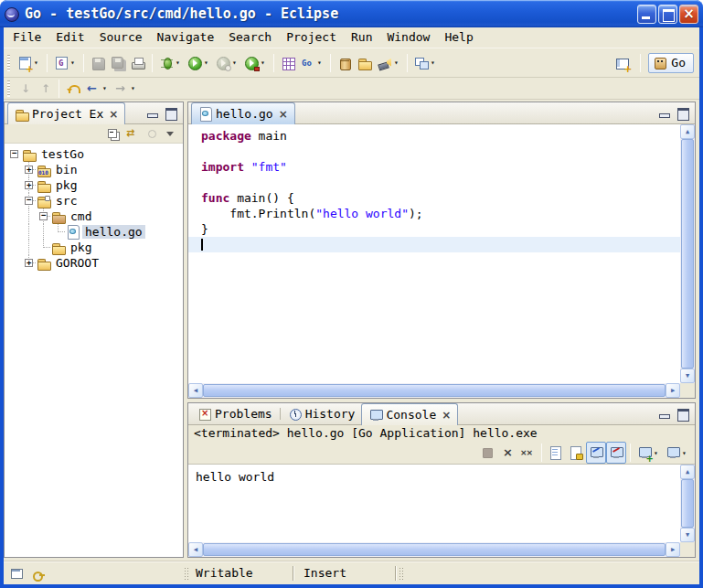 This screenshot has width=703, height=588. What do you see at coordinates (410, 414) in the screenshot?
I see `tab-console: Console` at bounding box center [410, 414].